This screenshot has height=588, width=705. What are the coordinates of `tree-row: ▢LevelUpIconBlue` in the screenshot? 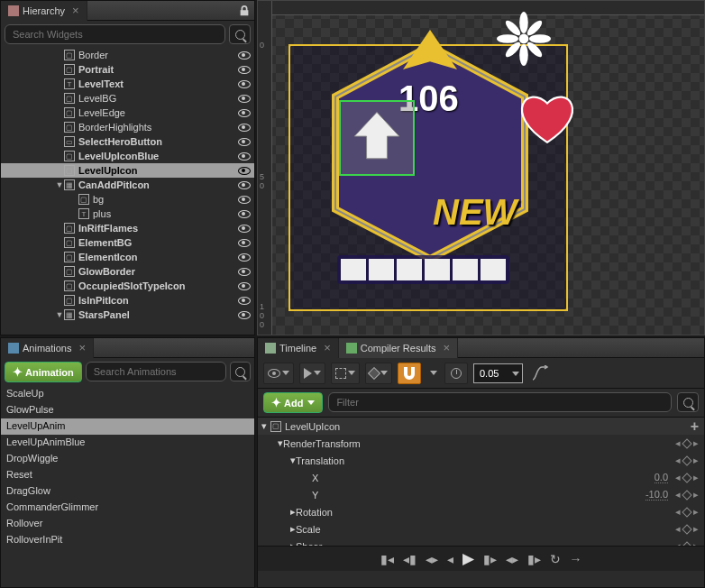 It's located at (128, 156).